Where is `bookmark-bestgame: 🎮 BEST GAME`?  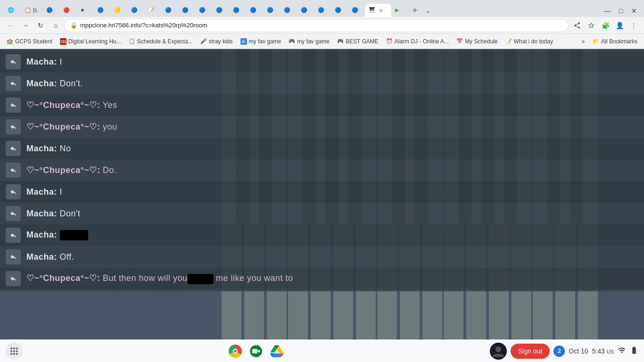
bookmark-bestgame: 🎮 BEST GAME is located at coordinates (358, 41).